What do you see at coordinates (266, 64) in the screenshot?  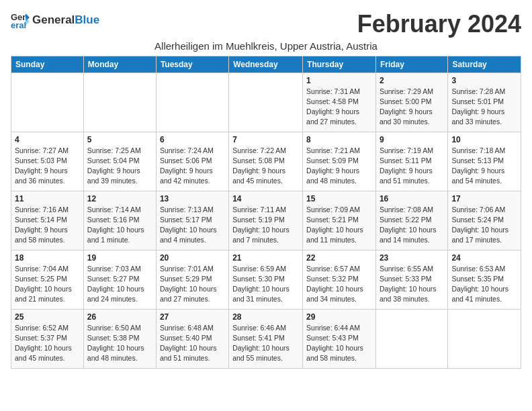 I see `days-header-row: Sunday Monday Tuesday Wednesday Thursday…` at bounding box center [266, 64].